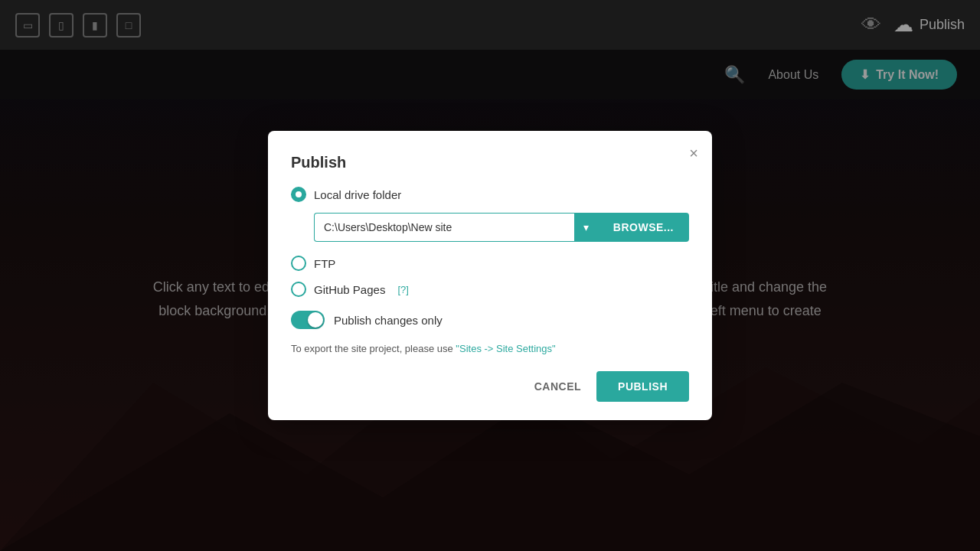  What do you see at coordinates (444, 227) in the screenshot?
I see `path-input` at bounding box center [444, 227].